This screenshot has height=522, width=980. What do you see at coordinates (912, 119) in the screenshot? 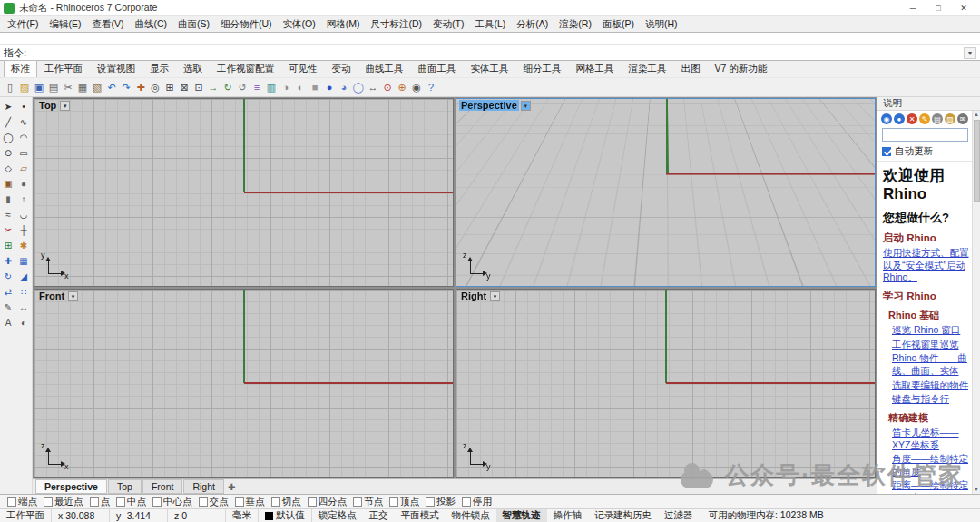
I see `help-stop-icon: ✕` at bounding box center [912, 119].